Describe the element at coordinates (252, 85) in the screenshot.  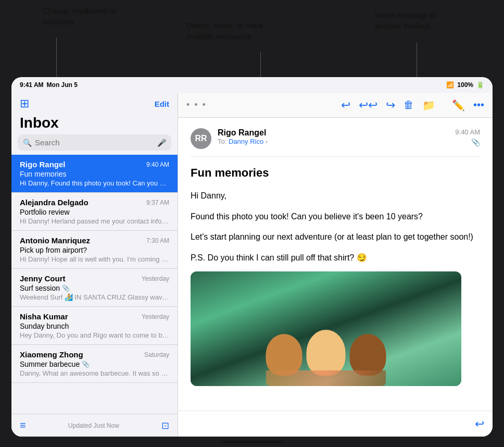
I see `status-bar: 9:41 AM Mon Jun 5 📶 100% 🔋` at that location.